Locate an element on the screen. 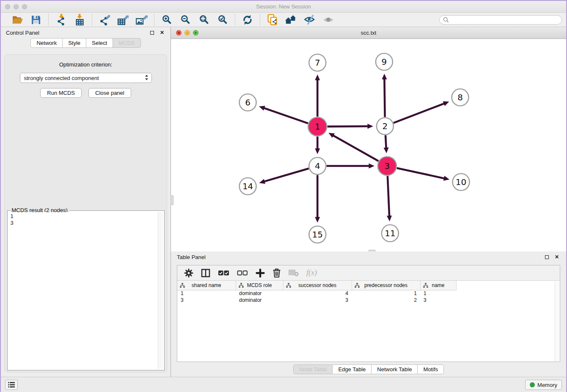 This screenshot has width=567, height=392. unselect-all-columns-icon is located at coordinates (242, 273).